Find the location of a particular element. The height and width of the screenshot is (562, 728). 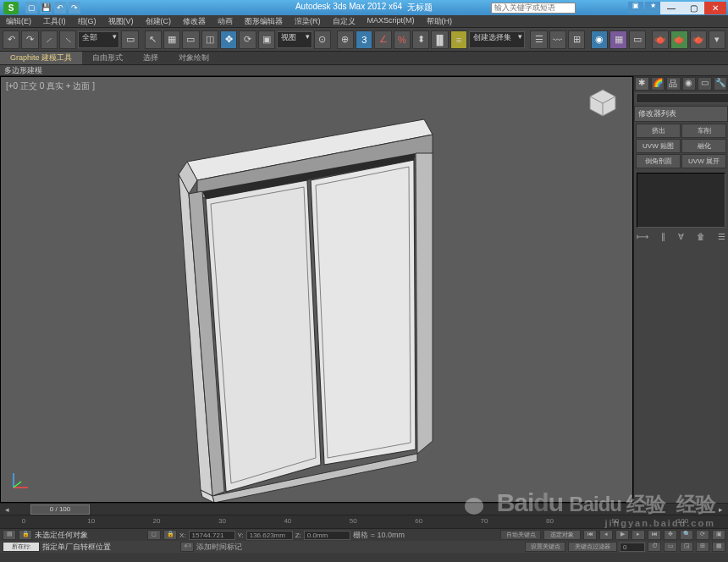

search-input is located at coordinates (533, 8).